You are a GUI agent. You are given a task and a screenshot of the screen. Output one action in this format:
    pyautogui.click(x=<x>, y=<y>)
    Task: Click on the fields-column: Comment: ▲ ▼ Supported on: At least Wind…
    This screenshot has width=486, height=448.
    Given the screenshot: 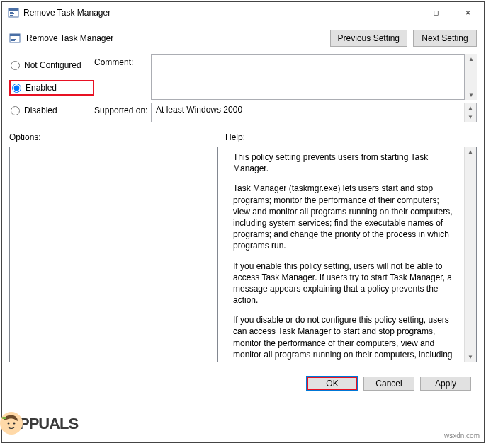 What is the action you would take?
    pyautogui.click(x=286, y=90)
    